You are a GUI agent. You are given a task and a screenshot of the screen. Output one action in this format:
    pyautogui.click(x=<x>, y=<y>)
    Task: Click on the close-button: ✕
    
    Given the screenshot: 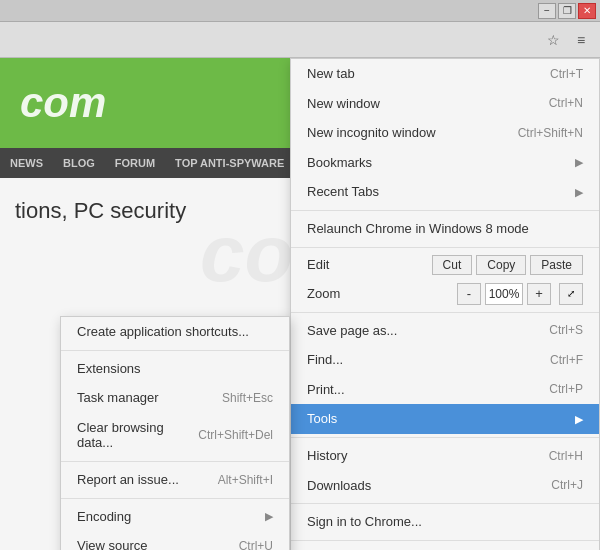 What is the action you would take?
    pyautogui.click(x=587, y=11)
    